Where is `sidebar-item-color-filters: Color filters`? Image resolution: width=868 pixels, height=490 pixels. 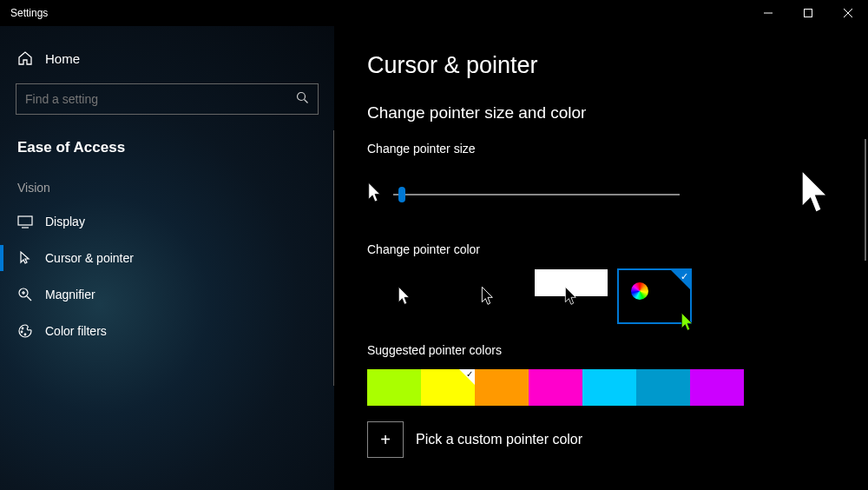 sidebar-item-color-filters: Color filters is located at coordinates (167, 331).